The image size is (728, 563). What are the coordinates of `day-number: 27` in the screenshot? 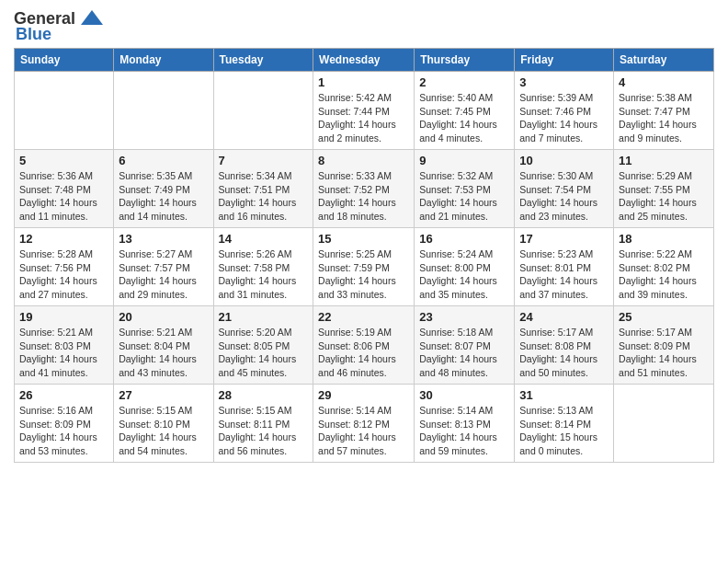 It's located at (164, 396).